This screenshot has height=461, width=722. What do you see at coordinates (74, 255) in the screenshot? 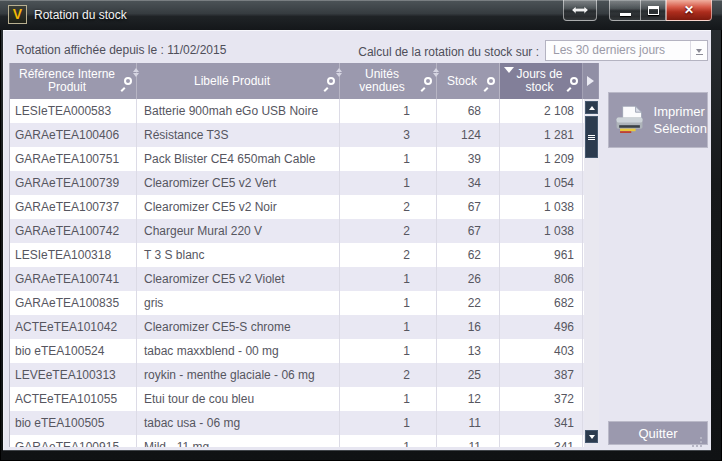
I see `cell-reference: LESIeTEA100318` at bounding box center [74, 255].